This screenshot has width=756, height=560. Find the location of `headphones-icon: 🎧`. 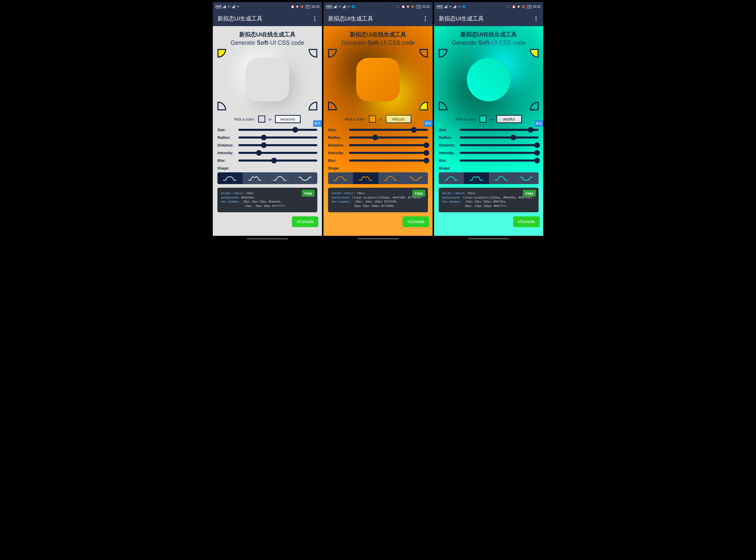

headphones-icon: 🎧 is located at coordinates (398, 7).